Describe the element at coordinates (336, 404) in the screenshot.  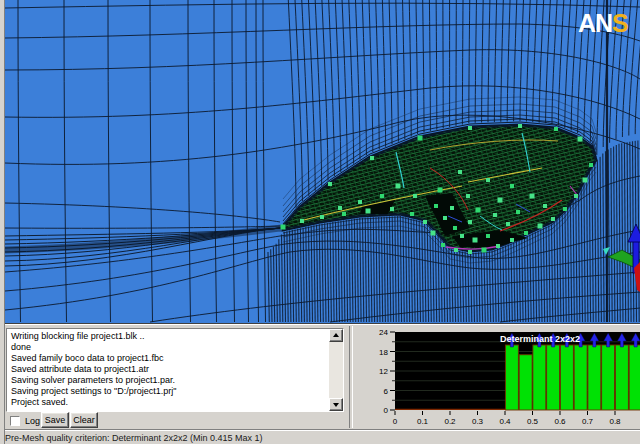
I see `scroll-down-icon` at that location.